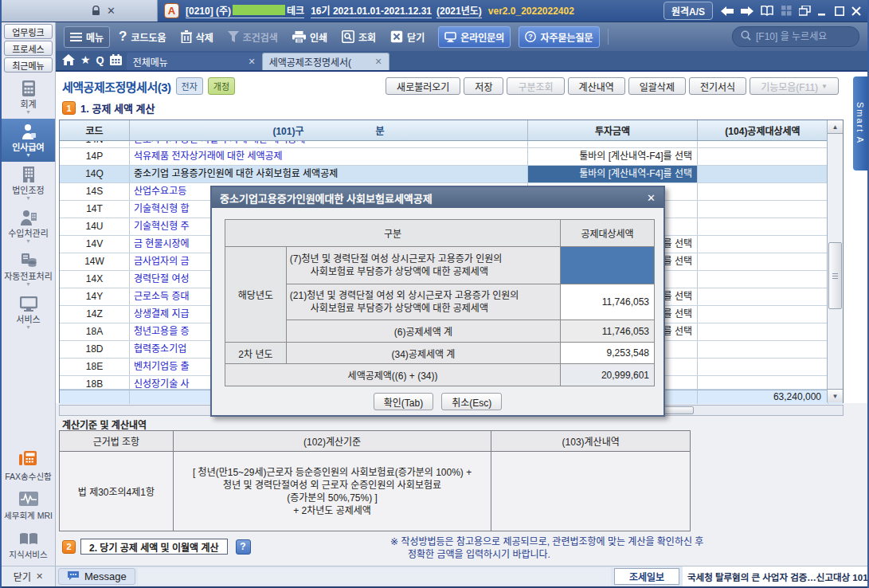 The image size is (869, 588). What do you see at coordinates (108, 108) in the screenshot?
I see `section-1-header: 1 1. 공제 세액 계산` at bounding box center [108, 108].